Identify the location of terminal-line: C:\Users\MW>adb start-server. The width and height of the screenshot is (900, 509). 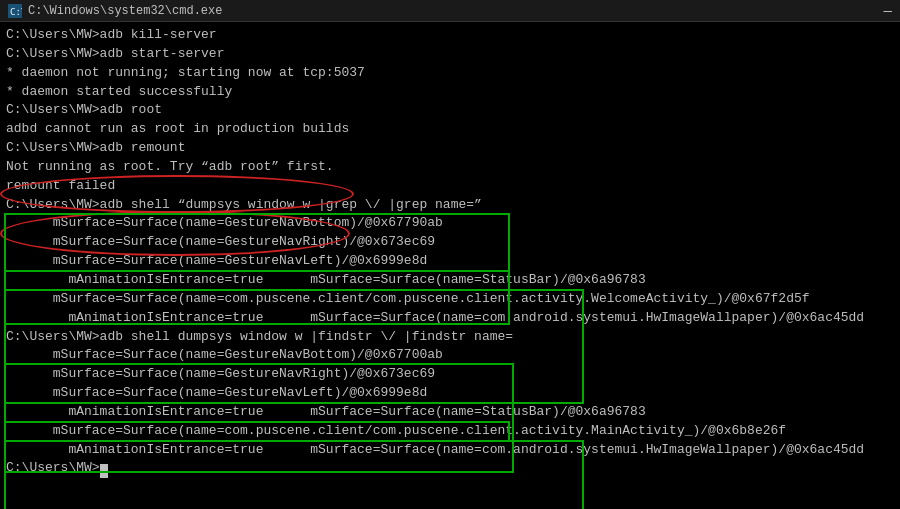
(450, 54).